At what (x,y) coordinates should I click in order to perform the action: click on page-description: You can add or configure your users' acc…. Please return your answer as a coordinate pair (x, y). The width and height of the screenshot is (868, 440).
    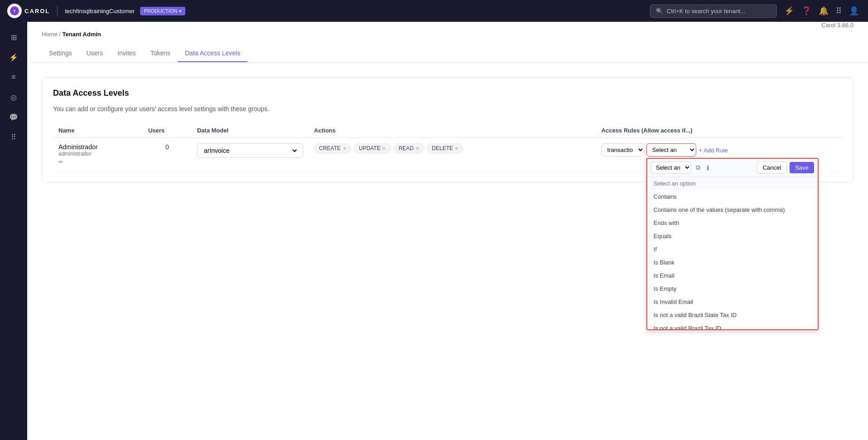
    Looking at the image, I should click on (448, 109).